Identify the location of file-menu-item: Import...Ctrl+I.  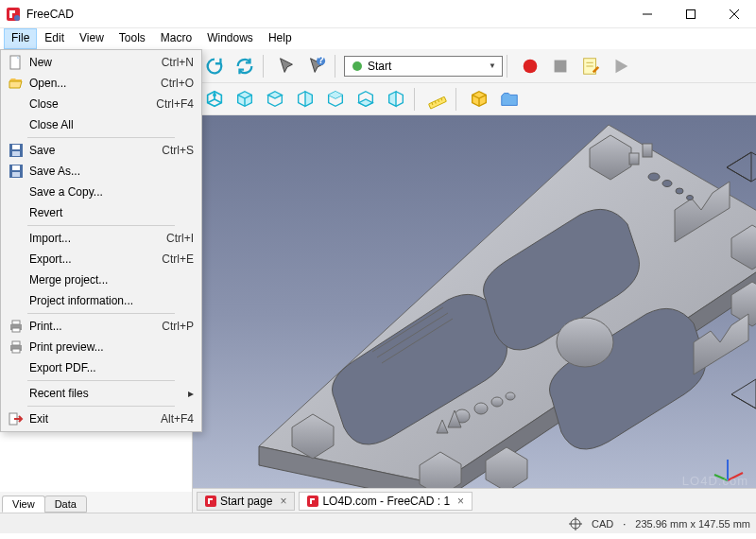
(101, 238).